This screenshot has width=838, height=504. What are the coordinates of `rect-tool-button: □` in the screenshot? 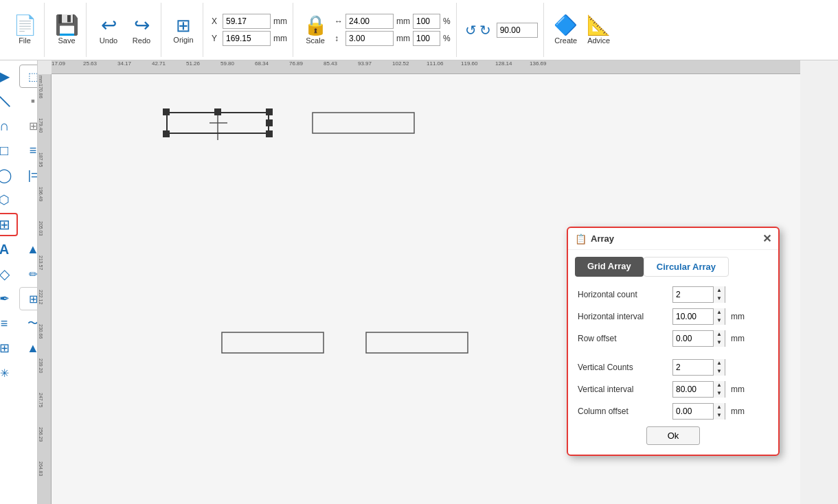 It's located at (9, 150).